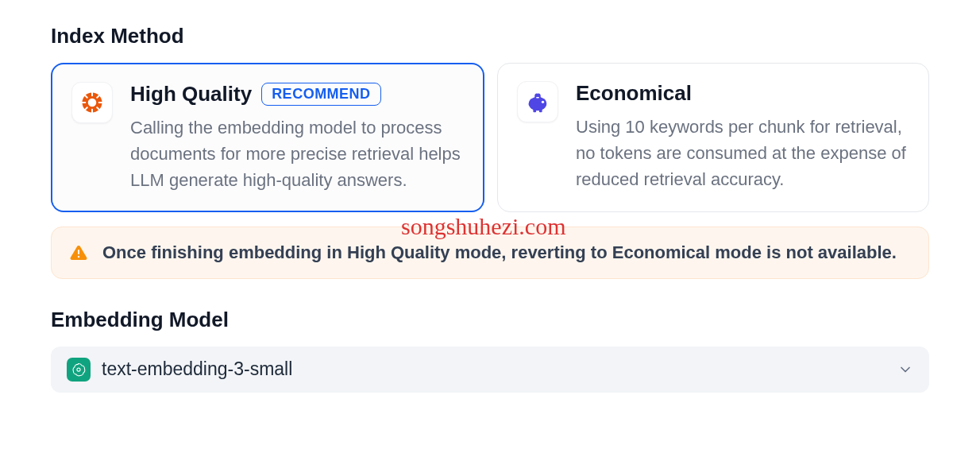  I want to click on recommend-badge: RECOMMEND, so click(321, 94).